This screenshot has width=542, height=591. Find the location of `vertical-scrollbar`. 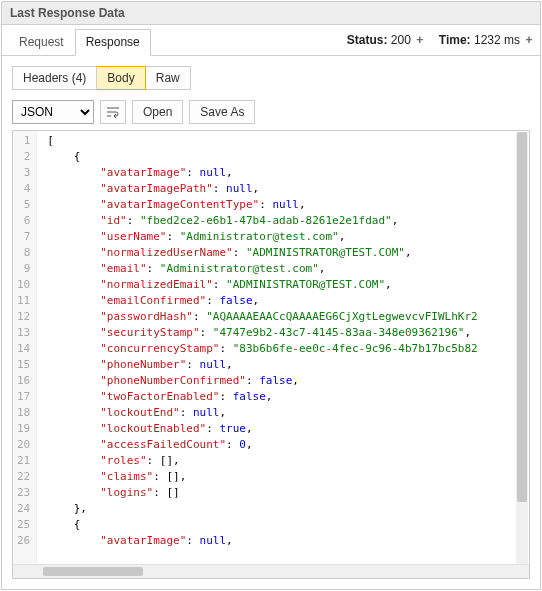

vertical-scrollbar is located at coordinates (522, 348).